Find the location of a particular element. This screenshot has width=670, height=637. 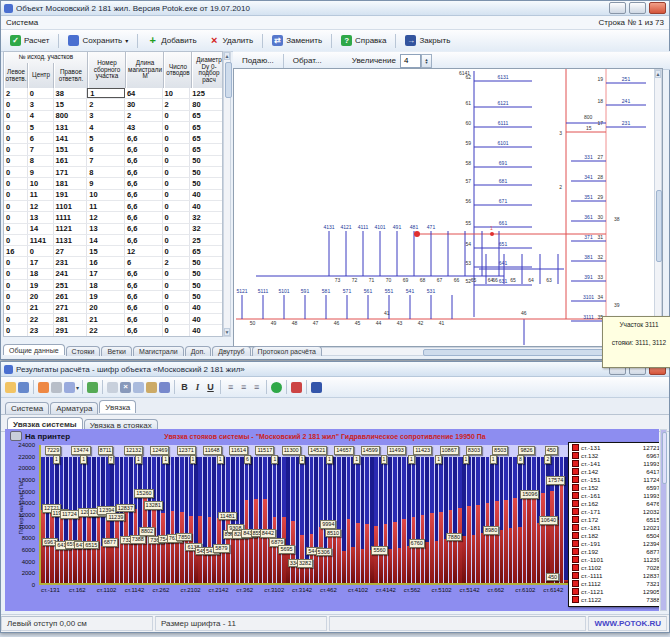

tab-Доп.: Доп. is located at coordinates (198, 351).